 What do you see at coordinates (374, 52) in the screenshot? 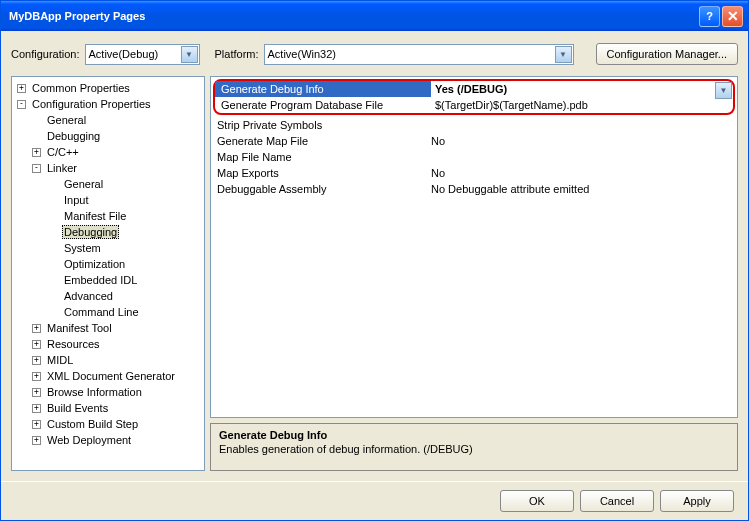
I see `config-bar: Configuration: Active(Debug) ▼ Platform:…` at bounding box center [374, 52].